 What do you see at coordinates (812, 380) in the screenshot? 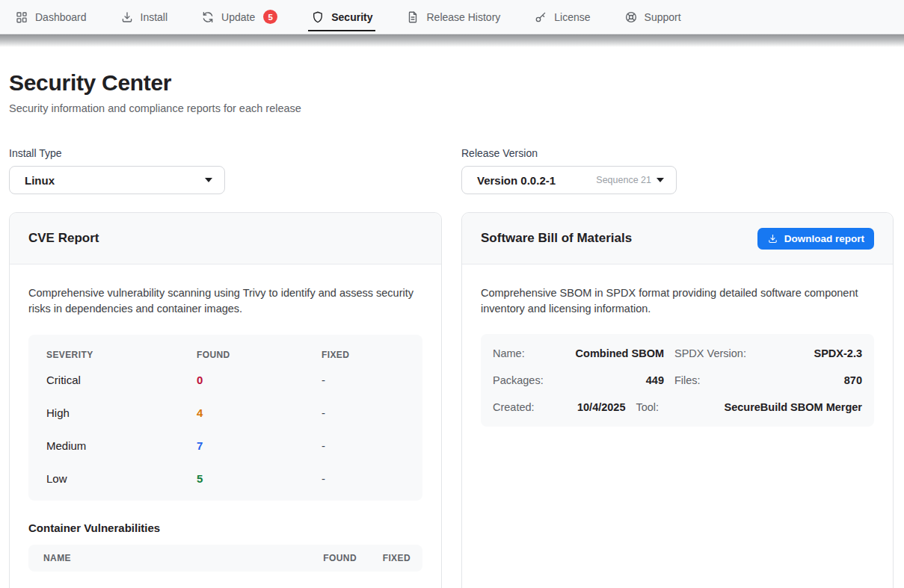
I see `sbom-detail-value: 870` at bounding box center [812, 380].